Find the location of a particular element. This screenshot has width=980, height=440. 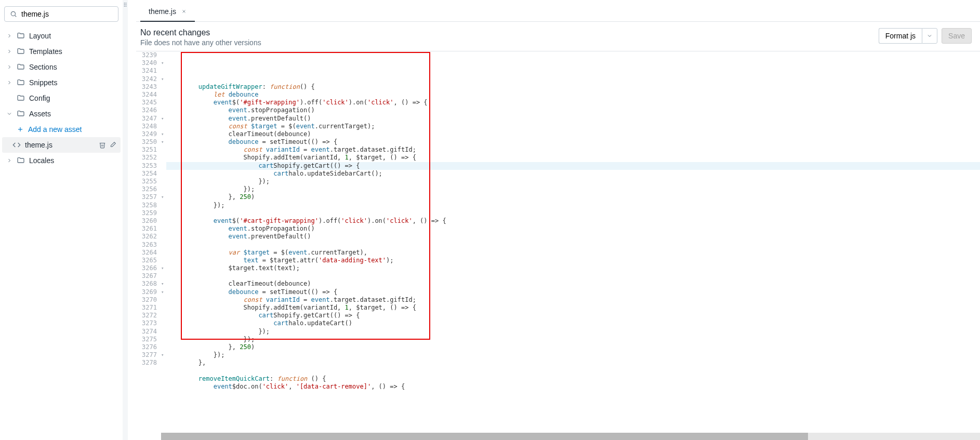

sidebar-label: Assets is located at coordinates (73, 114).